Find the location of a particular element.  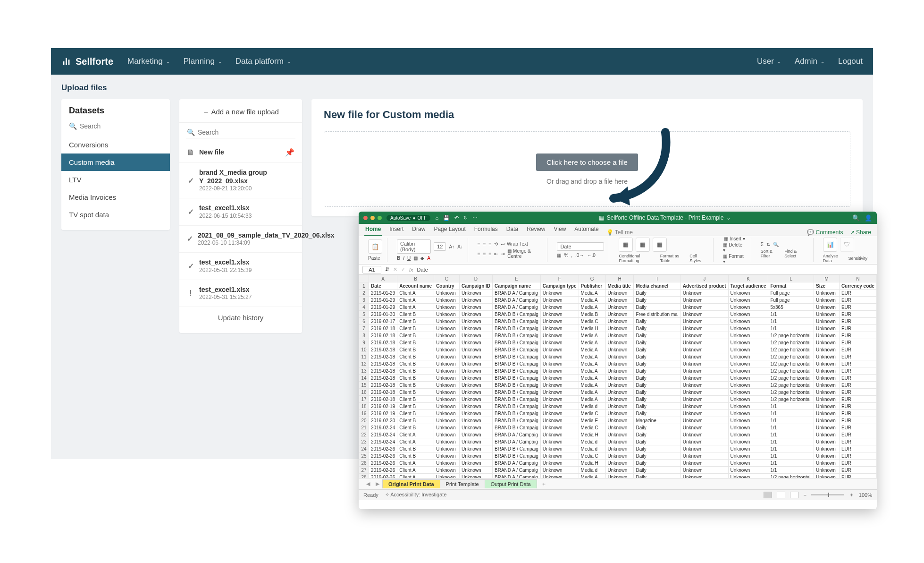

zoom-level: 100% is located at coordinates (865, 495).